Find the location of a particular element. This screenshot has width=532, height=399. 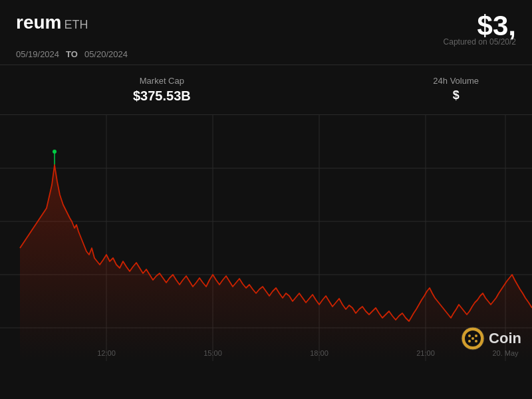

market-cap-value: $375.53B is located at coordinates (162, 96).